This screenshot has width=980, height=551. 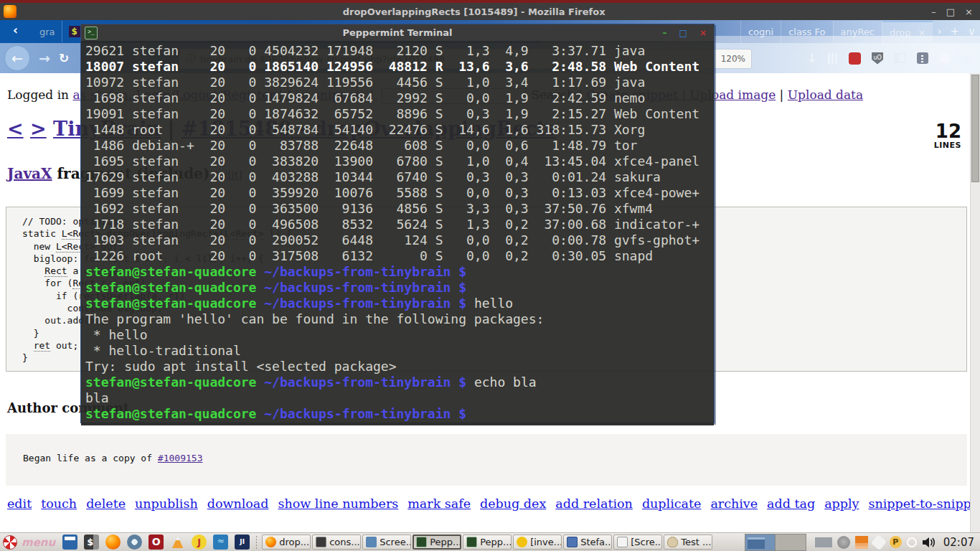 What do you see at coordinates (400, 130) in the screenshot?
I see `top-process-row: 1448 root 20 0 548784 54140 22476 S 14,6…` at bounding box center [400, 130].